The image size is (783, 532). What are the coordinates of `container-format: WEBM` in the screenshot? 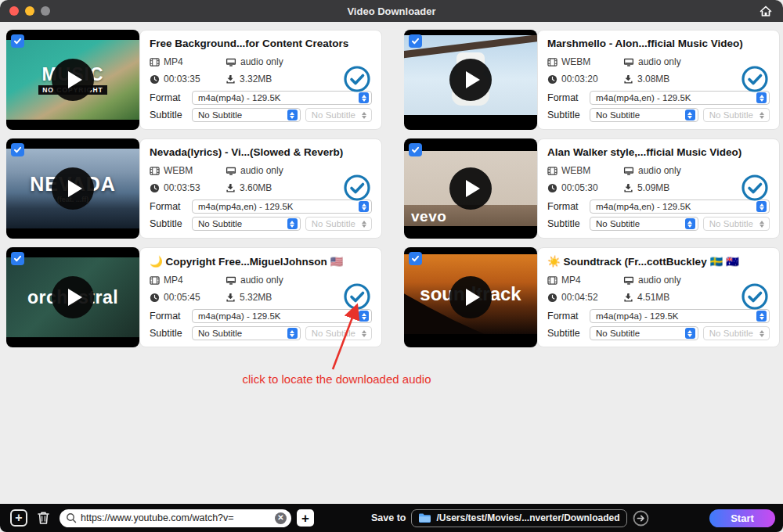 It's located at (576, 62).